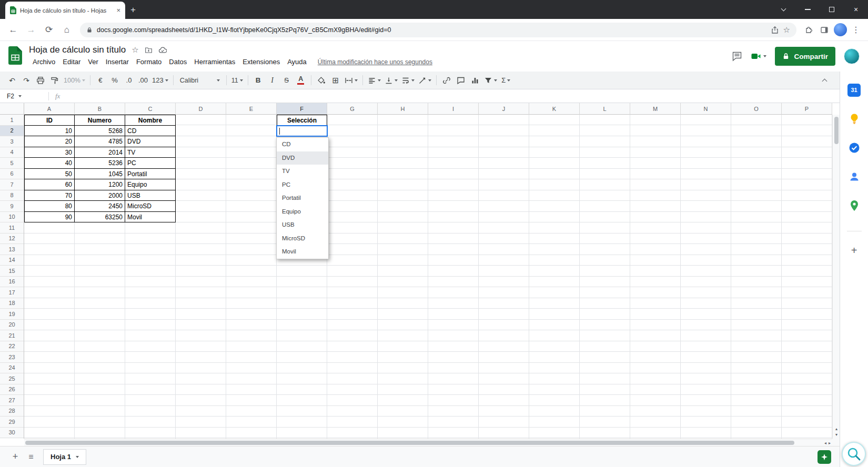  I want to click on row-header-2: 2, so click(12, 131).